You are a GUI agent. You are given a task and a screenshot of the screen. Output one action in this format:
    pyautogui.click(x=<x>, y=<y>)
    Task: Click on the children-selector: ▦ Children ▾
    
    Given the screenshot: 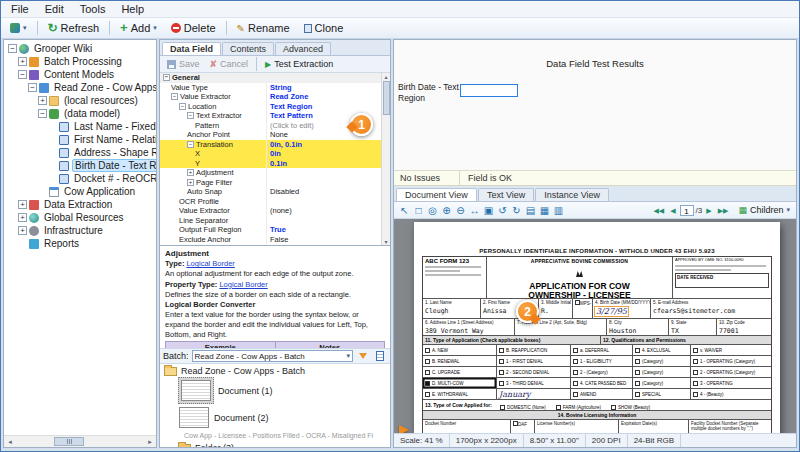 What is the action you would take?
    pyautogui.click(x=764, y=210)
    